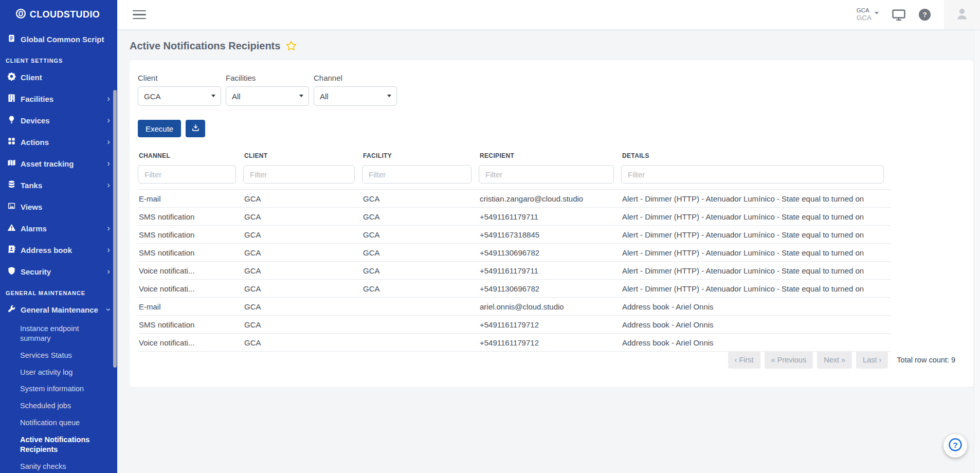  I want to click on channel-filter-label: Channel, so click(355, 78).